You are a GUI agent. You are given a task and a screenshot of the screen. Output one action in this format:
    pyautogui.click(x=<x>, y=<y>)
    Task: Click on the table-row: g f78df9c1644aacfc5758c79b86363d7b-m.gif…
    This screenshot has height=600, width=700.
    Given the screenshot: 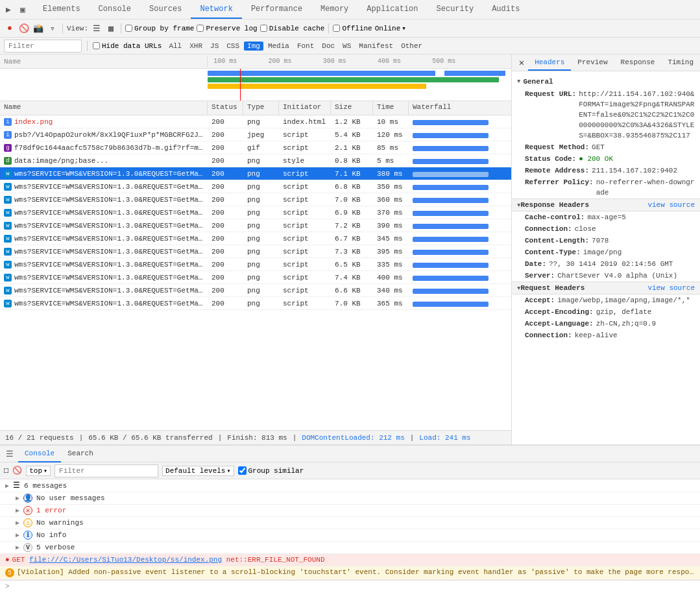 What is the action you would take?
    pyautogui.click(x=256, y=148)
    